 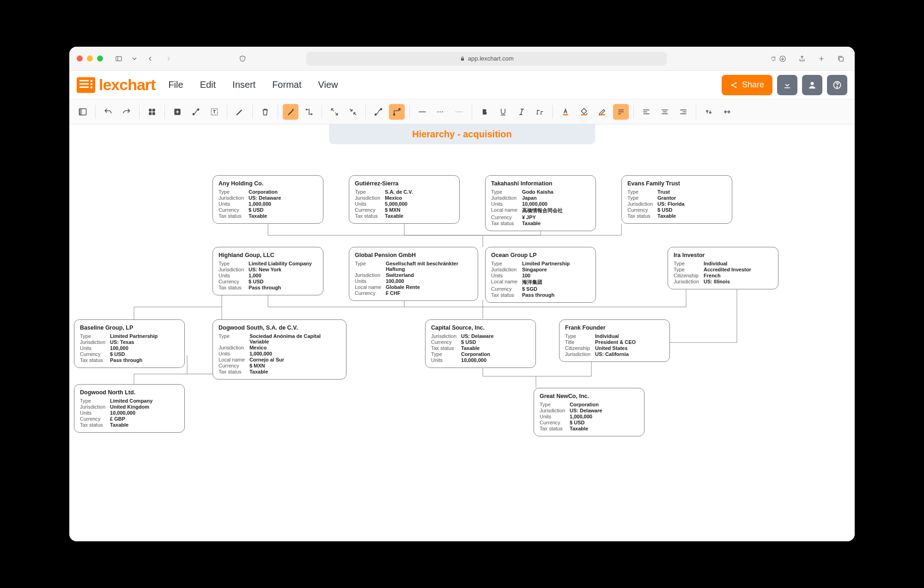 I want to click on dropdown-chevron-icon, so click(x=134, y=59).